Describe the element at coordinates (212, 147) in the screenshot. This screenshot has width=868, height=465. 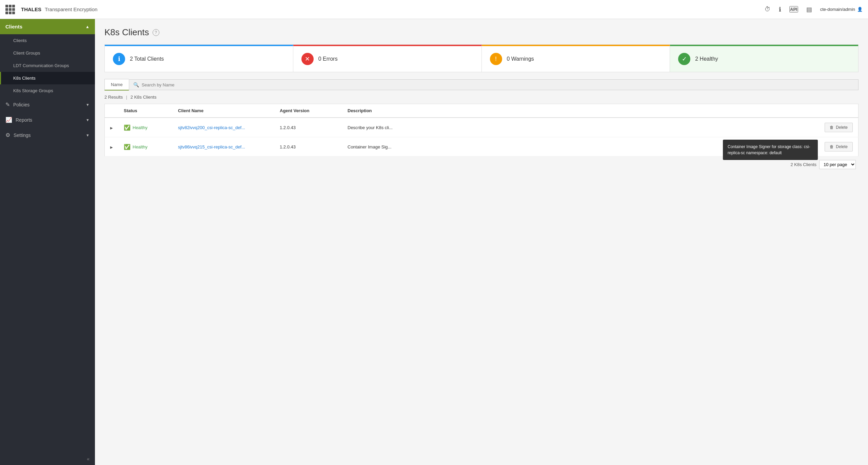
I see `row2-client-link: sjtv86ivvq215_csi-replica-sc_def...` at that location.